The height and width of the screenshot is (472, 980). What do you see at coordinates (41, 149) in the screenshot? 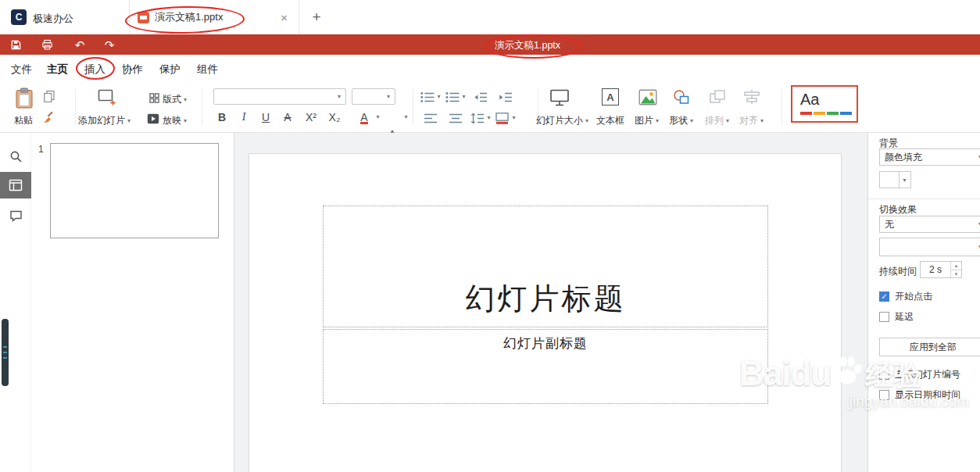
I see `slide-number: 1` at bounding box center [41, 149].